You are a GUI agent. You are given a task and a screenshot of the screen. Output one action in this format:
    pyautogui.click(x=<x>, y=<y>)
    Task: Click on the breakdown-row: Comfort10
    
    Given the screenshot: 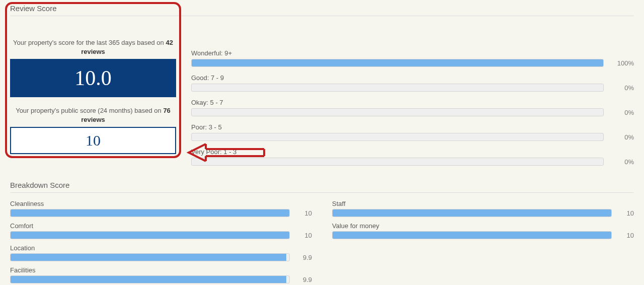 What is the action you would take?
    pyautogui.click(x=161, y=231)
    